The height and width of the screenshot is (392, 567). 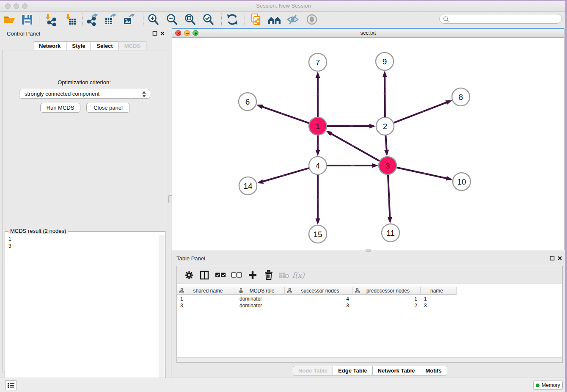 I want to click on toolbar-separator, so click(x=82, y=19).